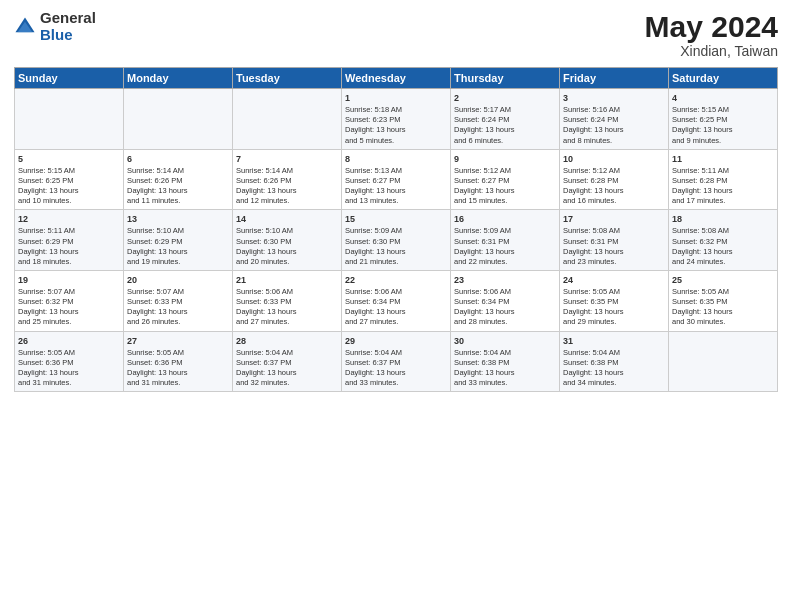 The image size is (792, 612). Describe the element at coordinates (44, 200) in the screenshot. I see `day-info-line: and 10 minutes.` at that location.